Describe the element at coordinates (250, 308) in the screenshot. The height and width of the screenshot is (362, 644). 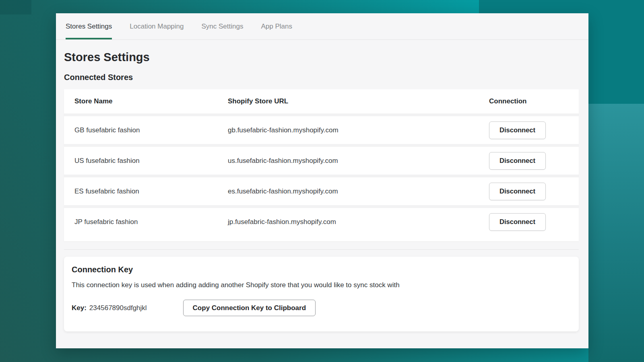
I see `copy-connection-key-button: Copy Connection Key to Clipboard` at that location.